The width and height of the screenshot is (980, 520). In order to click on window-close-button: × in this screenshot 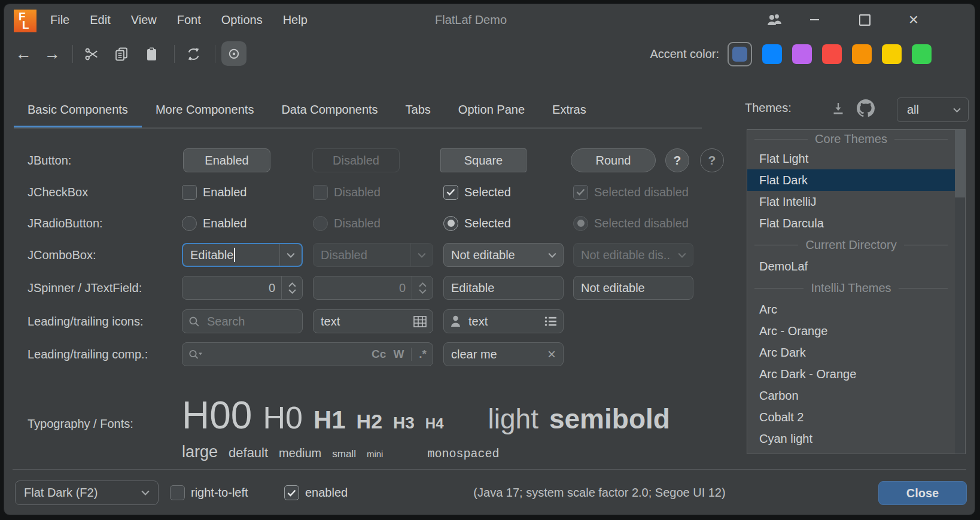, I will do `click(914, 20)`.